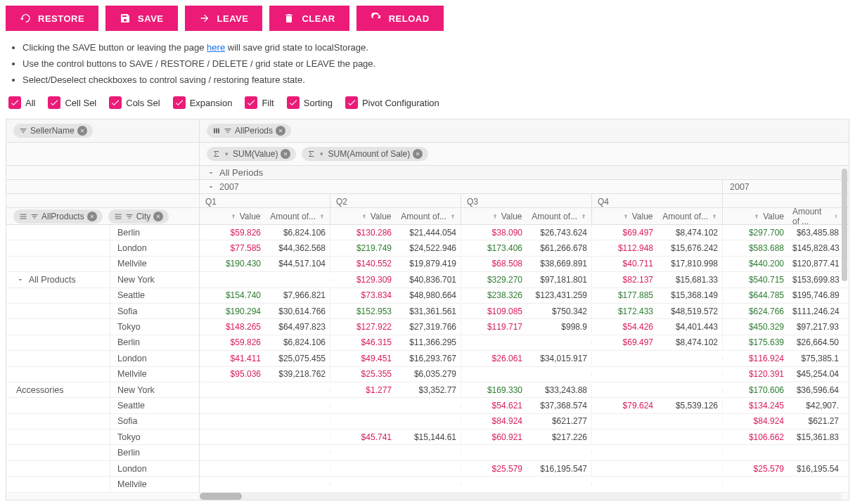  Describe the element at coordinates (461, 187) in the screenshot. I see `year-2007-expanded: 2007` at that location.